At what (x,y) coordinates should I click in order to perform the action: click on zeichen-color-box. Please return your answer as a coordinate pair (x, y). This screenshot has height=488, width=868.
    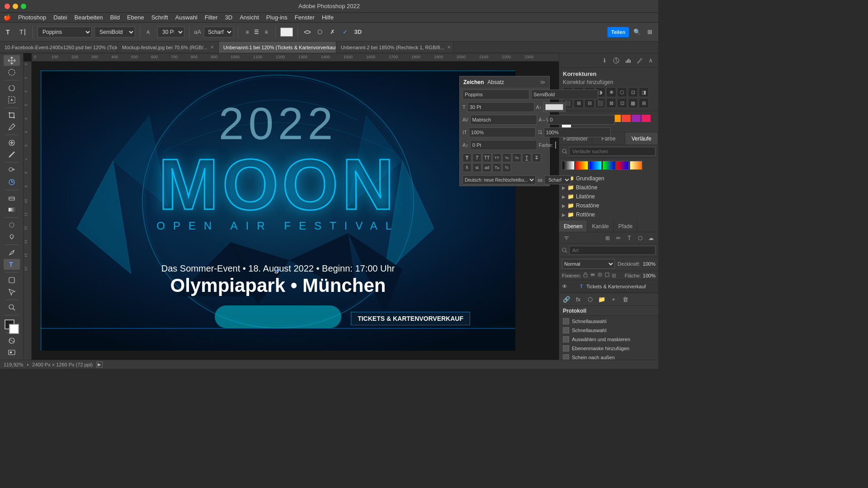
    Looking at the image, I should click on (556, 145).